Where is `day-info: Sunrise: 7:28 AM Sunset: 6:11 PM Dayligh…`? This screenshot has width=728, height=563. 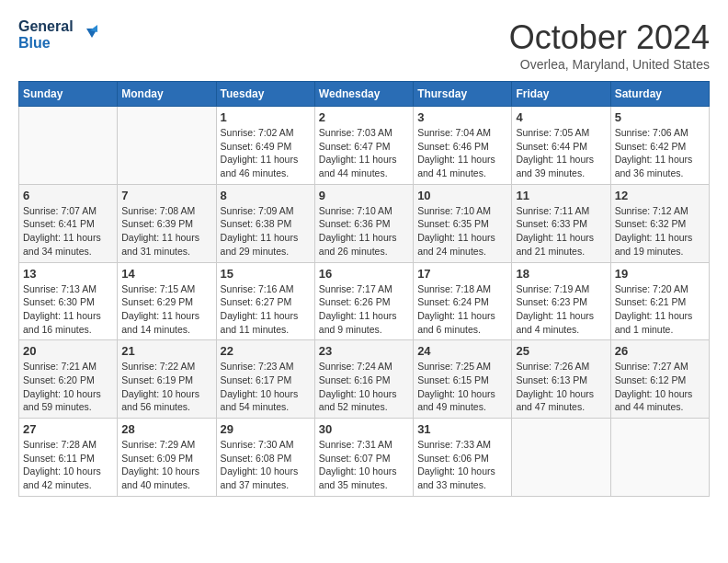 day-info: Sunrise: 7:28 AM Sunset: 6:11 PM Dayligh… is located at coordinates (68, 465).